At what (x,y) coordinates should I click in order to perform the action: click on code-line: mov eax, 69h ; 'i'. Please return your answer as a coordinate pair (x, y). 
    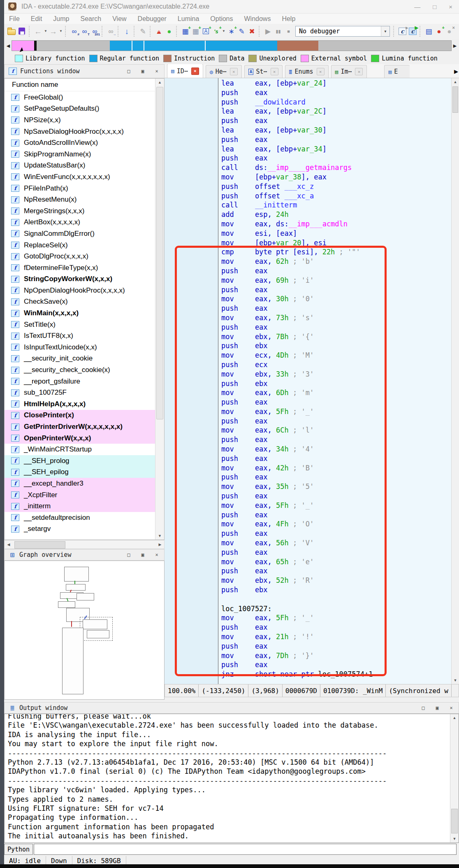
    Looking at the image, I should click on (308, 281).